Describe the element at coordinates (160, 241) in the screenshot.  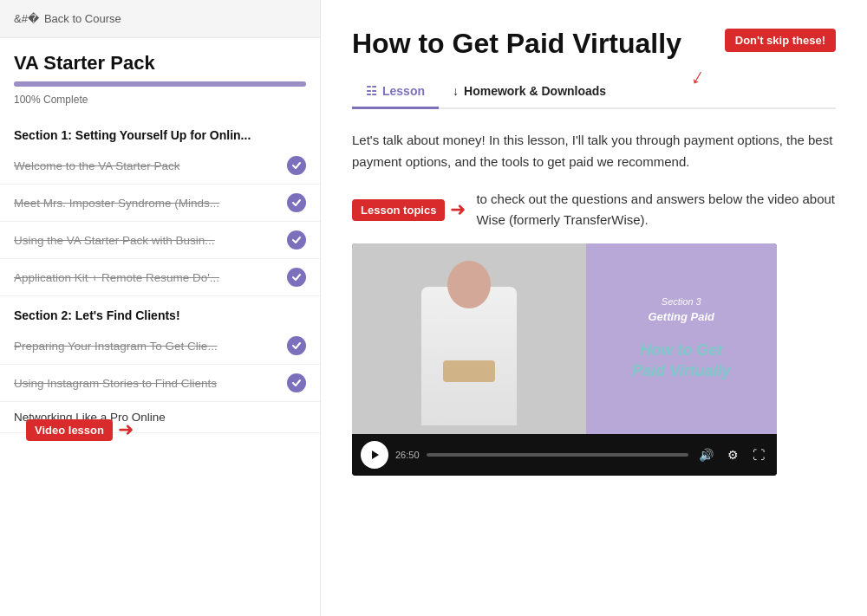
I see `lesson-item: Using the VA Starter Pack with Busin...` at that location.